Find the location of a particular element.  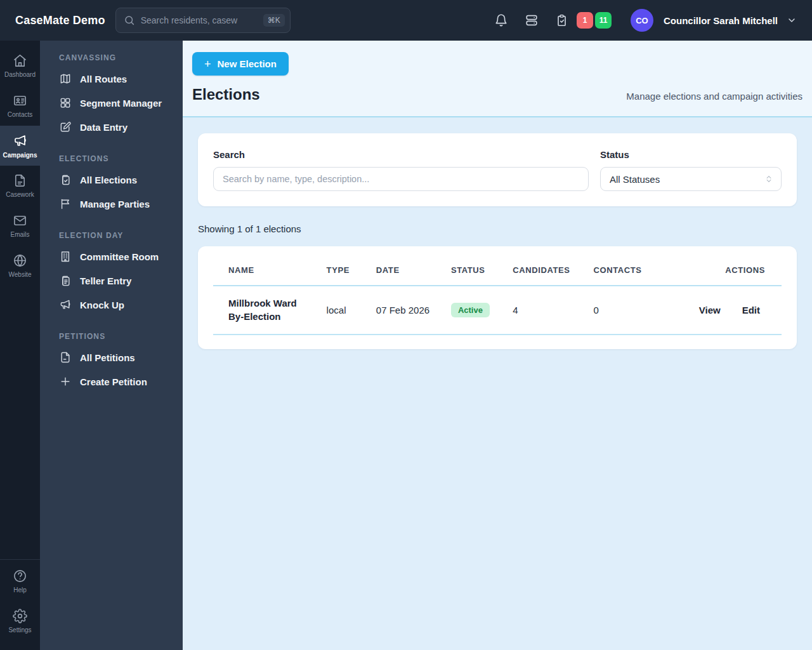

sidebar-item-all-routes: All Routes is located at coordinates (121, 79).